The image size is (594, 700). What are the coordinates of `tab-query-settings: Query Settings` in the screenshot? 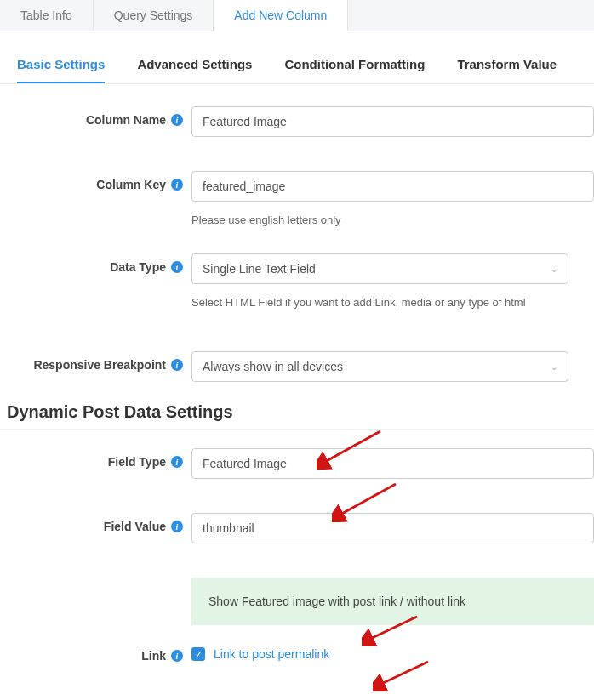 It's located at (154, 15).